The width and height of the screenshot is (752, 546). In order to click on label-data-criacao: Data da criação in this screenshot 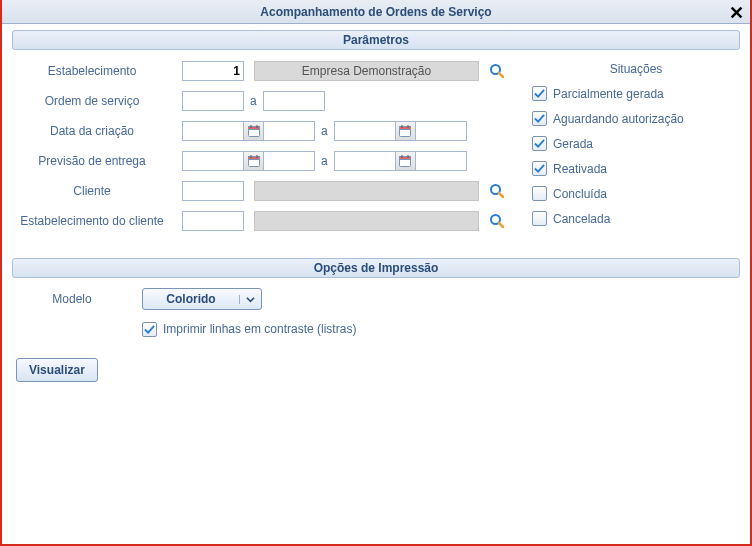, I will do `click(97, 131)`.